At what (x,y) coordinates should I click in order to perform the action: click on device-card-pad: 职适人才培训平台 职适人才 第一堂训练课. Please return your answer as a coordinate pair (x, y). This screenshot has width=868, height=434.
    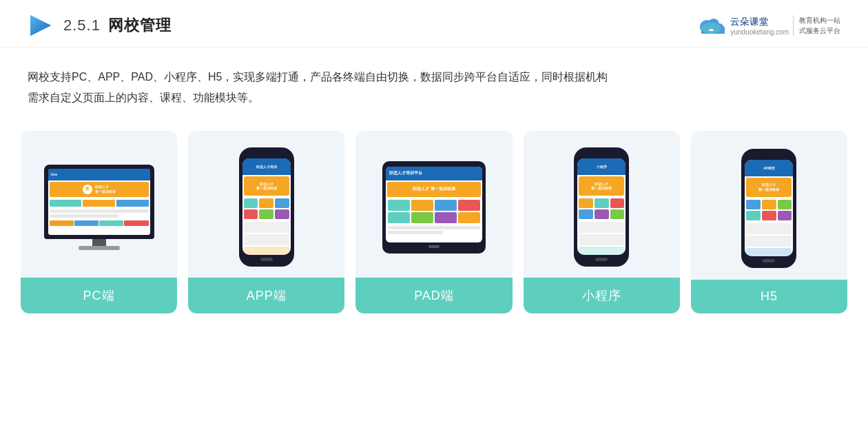
    Looking at the image, I should click on (434, 222).